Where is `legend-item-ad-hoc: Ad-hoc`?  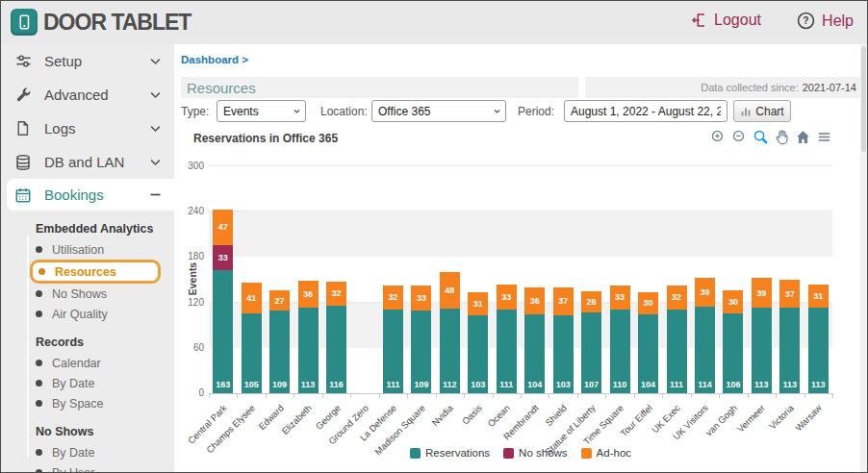
legend-item-ad-hoc: Ad-hoc is located at coordinates (606, 453).